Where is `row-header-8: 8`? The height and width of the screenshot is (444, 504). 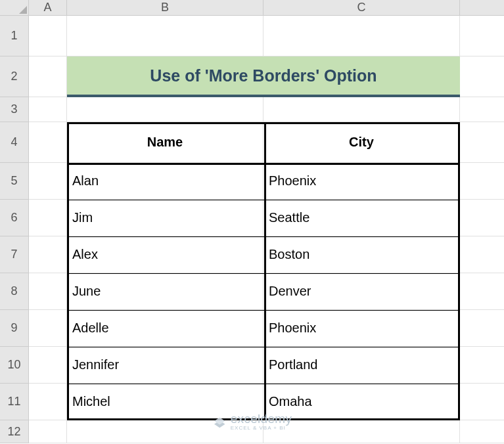 row-header-8: 8 is located at coordinates (14, 292).